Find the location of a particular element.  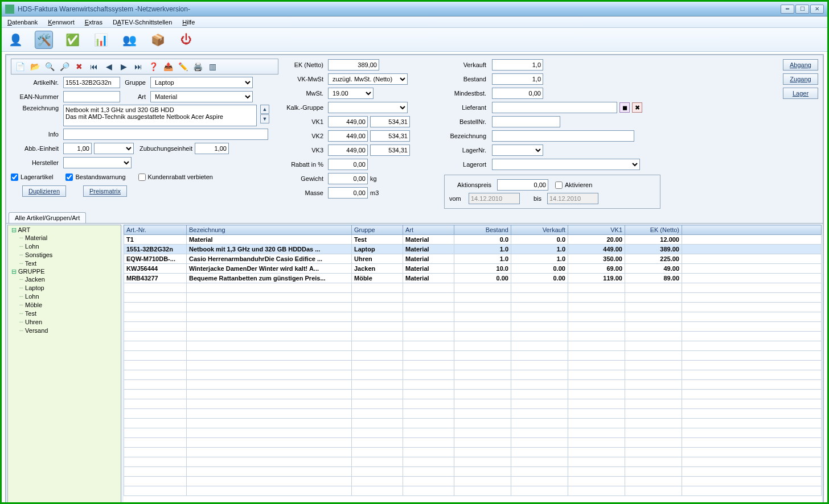

col-ek: EK (Netto) is located at coordinates (654, 230).